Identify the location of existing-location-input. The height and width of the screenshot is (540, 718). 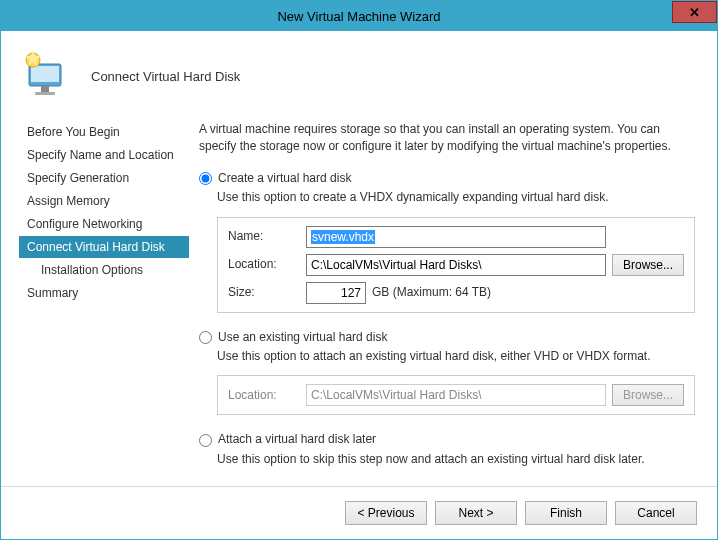
(456, 395).